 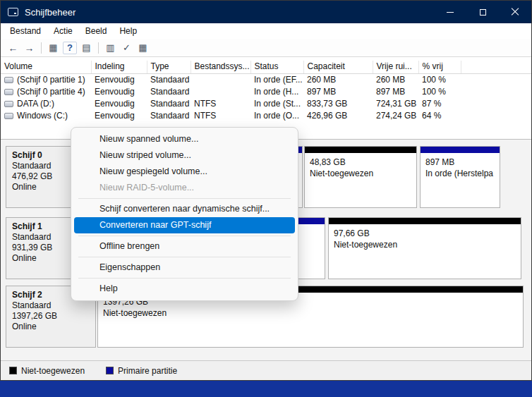 What do you see at coordinates (46, 68) in the screenshot?
I see `col-header-volume: Volume` at bounding box center [46, 68].